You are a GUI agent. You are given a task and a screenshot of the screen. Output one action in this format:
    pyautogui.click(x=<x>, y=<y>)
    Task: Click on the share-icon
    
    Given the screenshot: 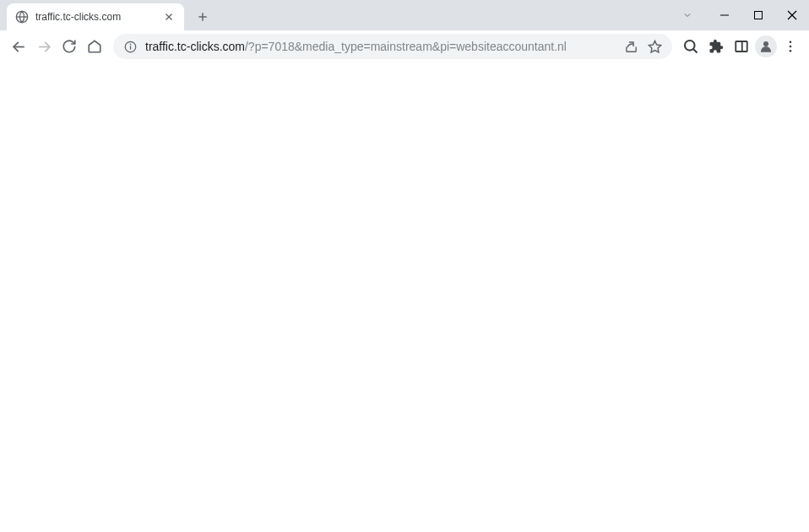 What is the action you would take?
    pyautogui.click(x=631, y=46)
    